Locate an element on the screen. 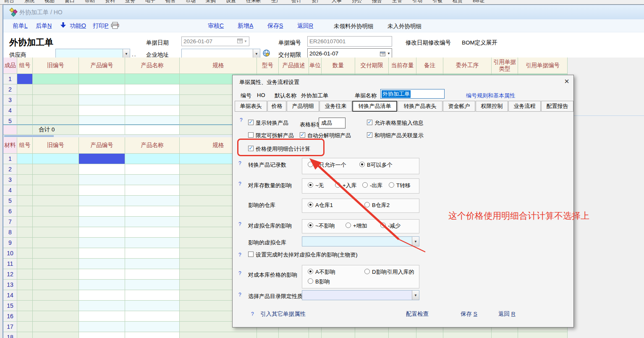 The image size is (644, 338). row-number: 7 is located at coordinates (10, 222).